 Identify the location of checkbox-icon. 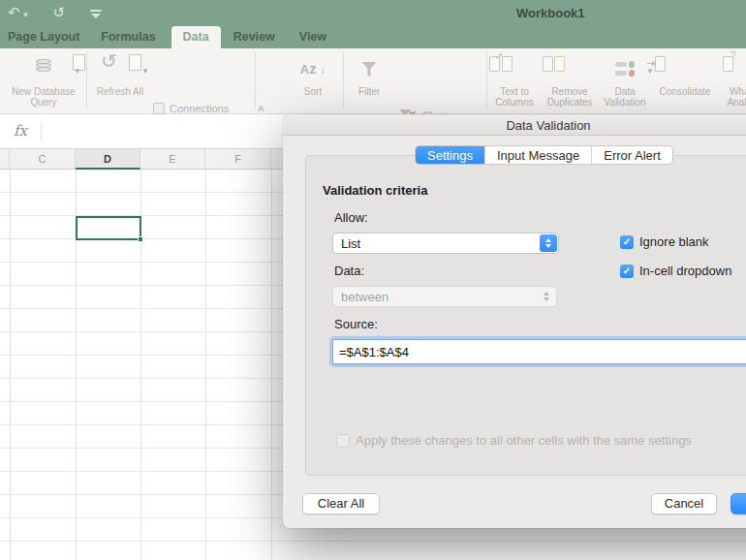
(343, 441).